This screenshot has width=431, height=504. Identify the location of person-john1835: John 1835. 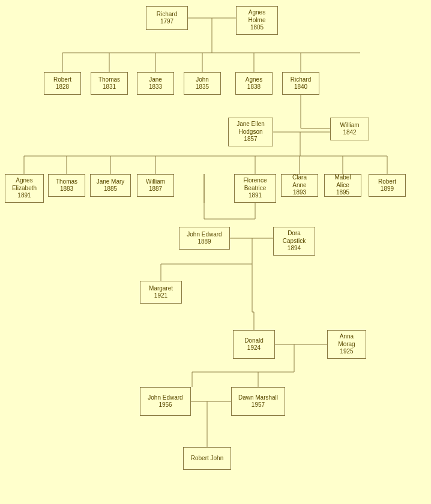
(202, 83).